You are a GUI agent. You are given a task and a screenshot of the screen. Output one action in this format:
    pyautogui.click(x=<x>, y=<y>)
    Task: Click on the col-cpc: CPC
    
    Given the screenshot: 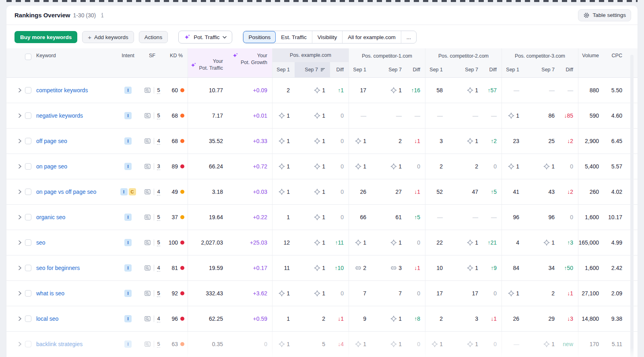 What is the action you would take?
    pyautogui.click(x=615, y=63)
    